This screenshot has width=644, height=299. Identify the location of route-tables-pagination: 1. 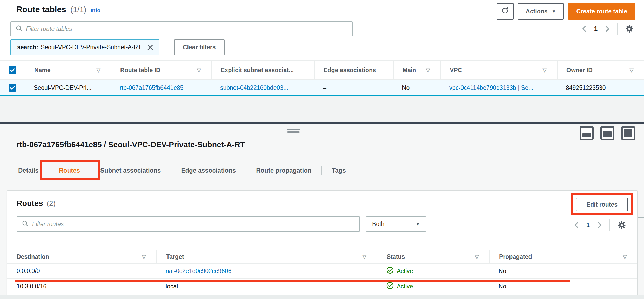
(608, 29).